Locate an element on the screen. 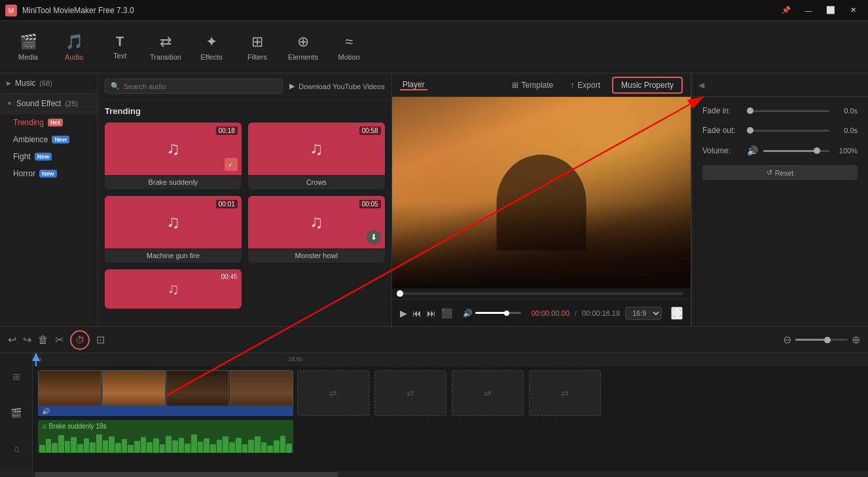 The width and height of the screenshot is (868, 477). audio-clip: ♫ Brake suddenly 18s is located at coordinates (166, 436).